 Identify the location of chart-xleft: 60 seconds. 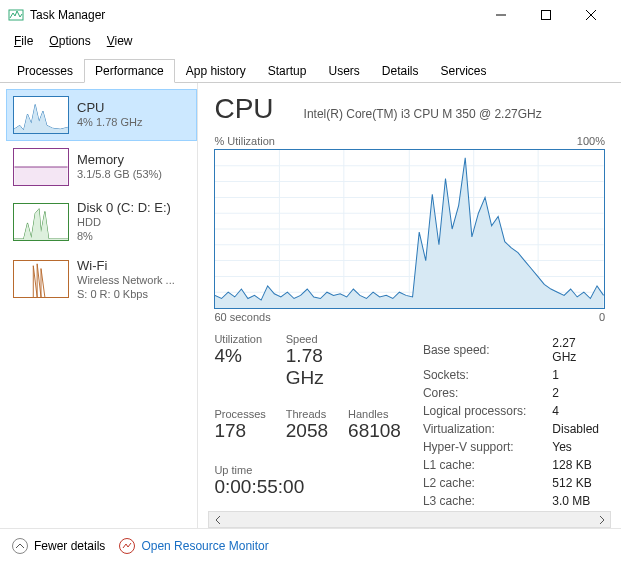
(242, 317).